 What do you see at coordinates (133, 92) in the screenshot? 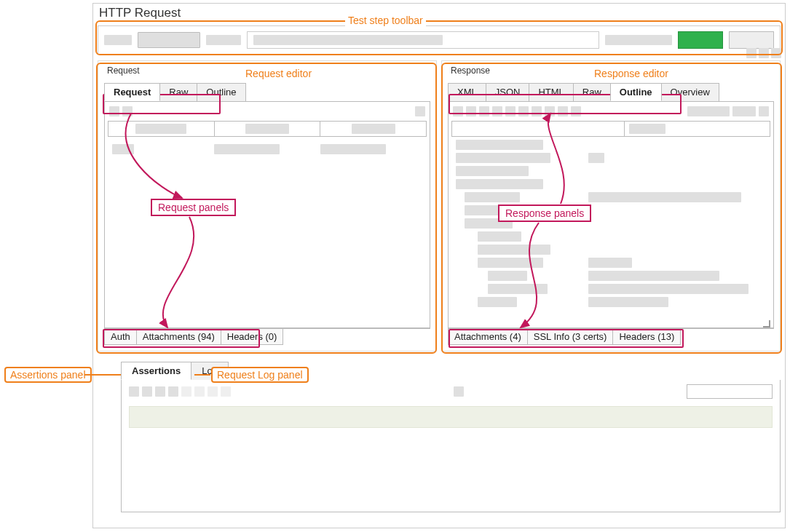
I see `tab-request: Request` at bounding box center [133, 92].